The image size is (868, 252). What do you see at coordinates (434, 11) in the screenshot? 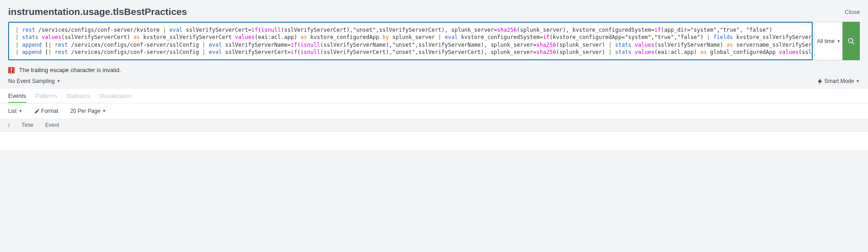
I see `header: instrumentation.usage.tlsBestPractices C…` at bounding box center [434, 11].